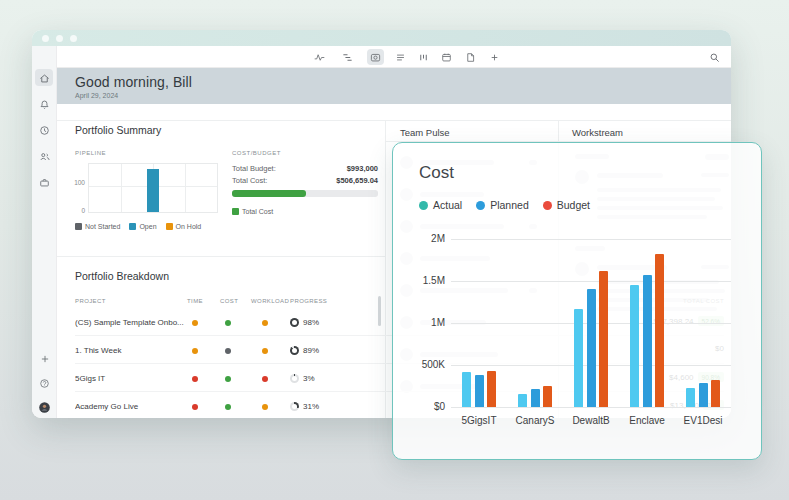 The width and height of the screenshot is (789, 500). I want to click on x-axis-label: CanaryS, so click(536, 420).